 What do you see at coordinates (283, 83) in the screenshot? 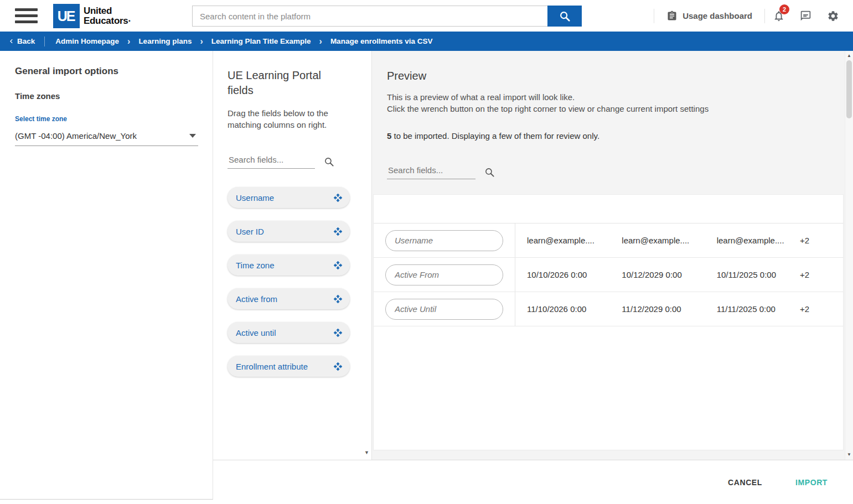
I see `fields-panel-title: UE Learning Portal fields` at bounding box center [283, 83].